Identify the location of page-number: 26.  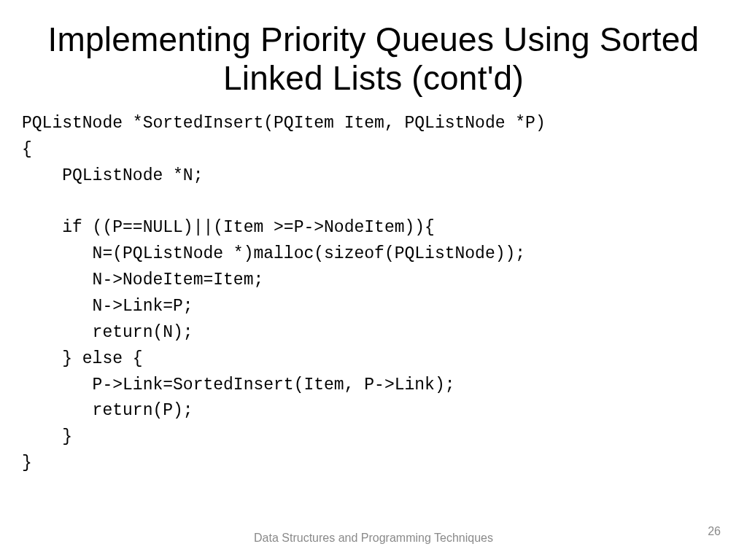
(714, 532).